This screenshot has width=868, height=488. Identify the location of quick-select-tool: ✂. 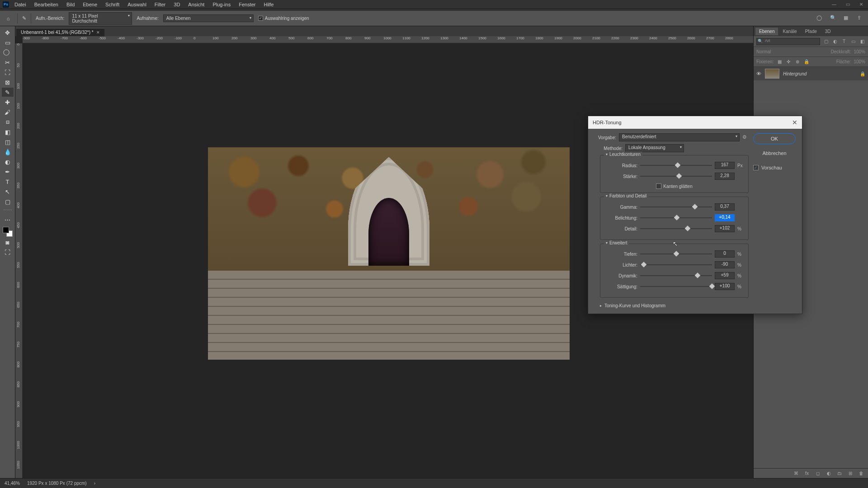
(8, 62).